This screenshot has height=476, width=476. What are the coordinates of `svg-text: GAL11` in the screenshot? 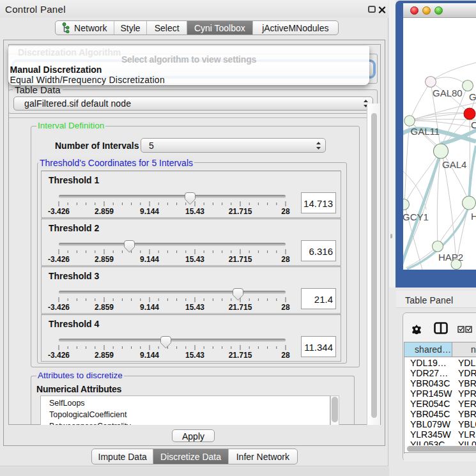 It's located at (426, 132).